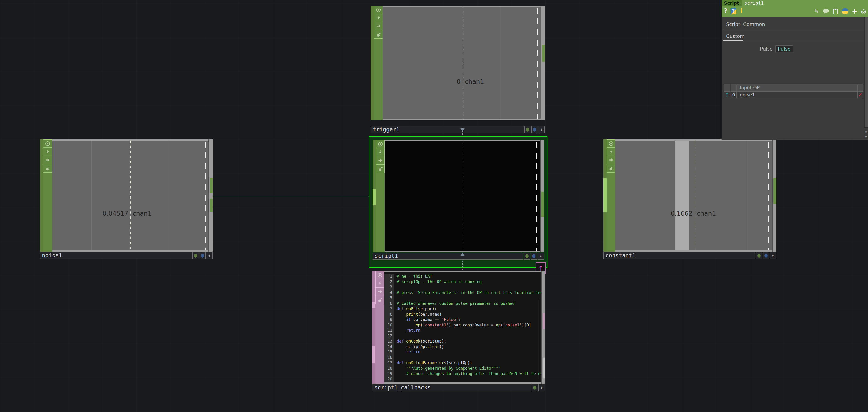 Image resolution: width=868 pixels, height=412 pixels. What do you see at coordinates (528, 130) in the screenshot?
I see `green-dot-icon` at bounding box center [528, 130].